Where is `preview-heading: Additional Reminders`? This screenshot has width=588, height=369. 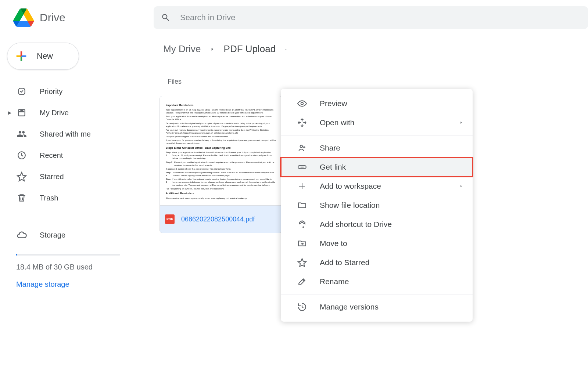 preview-heading: Additional Reminders is located at coordinates (221, 193).